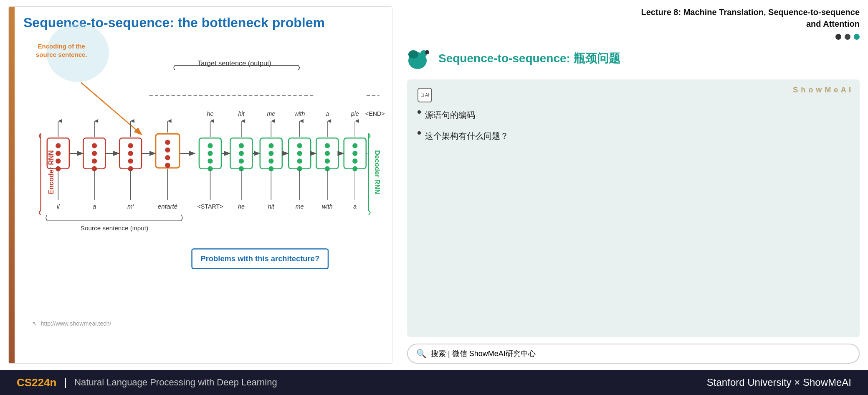 The height and width of the screenshot is (395, 868). Describe the element at coordinates (51, 172) in the screenshot. I see `encoder-rnn-label: Encoder RNN` at that location.